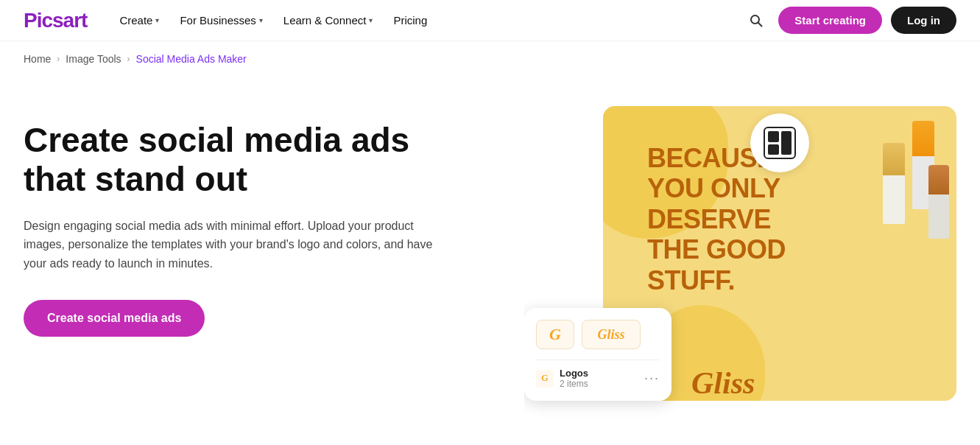 The height and width of the screenshot is (445, 980). I want to click on logo-folder-icon: G, so click(545, 379).